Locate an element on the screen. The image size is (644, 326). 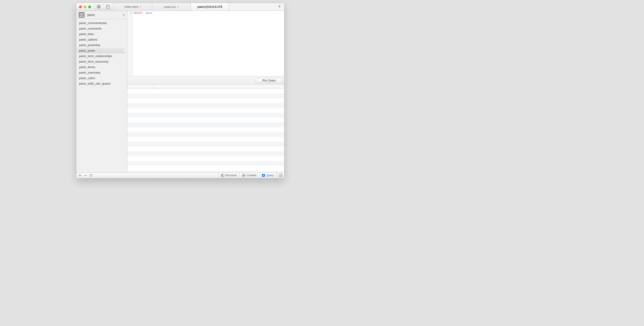
minimize-window-button is located at coordinates (85, 7).